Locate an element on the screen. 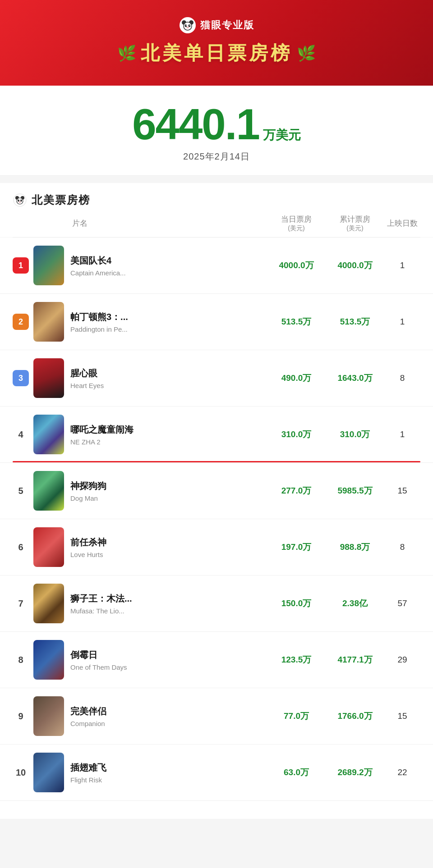 The height and width of the screenshot is (868, 433). movie-name-cn-8: 倒霉日 is located at coordinates (169, 655).